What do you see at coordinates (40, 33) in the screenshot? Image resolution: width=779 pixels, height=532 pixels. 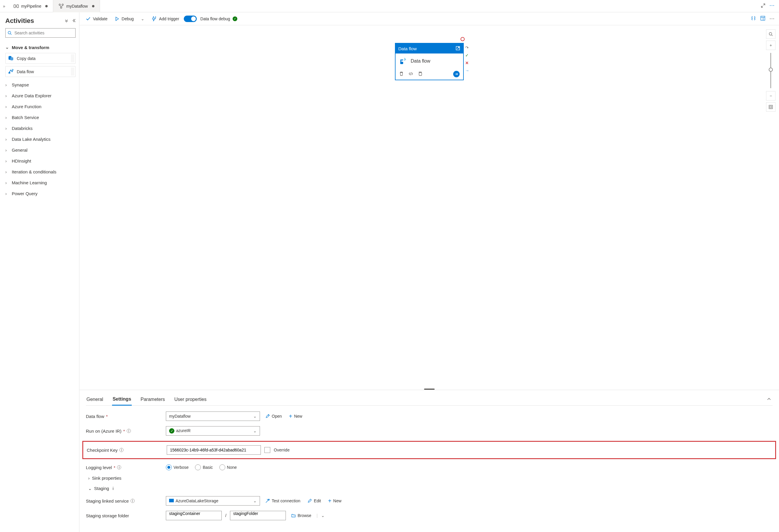 I see `search-input` at bounding box center [40, 33].